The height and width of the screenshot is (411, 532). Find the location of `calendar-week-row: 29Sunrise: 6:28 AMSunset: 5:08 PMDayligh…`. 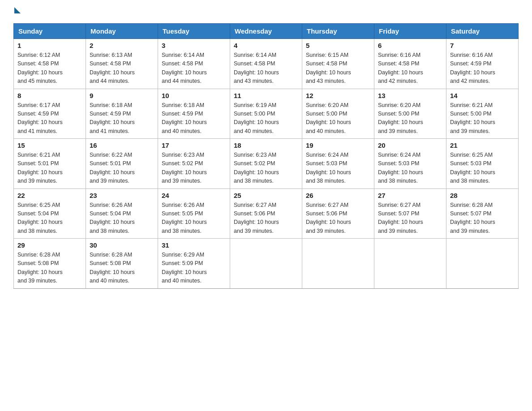

calendar-week-row: 29Sunrise: 6:28 AMSunset: 5:08 PMDayligh… is located at coordinates (266, 264).